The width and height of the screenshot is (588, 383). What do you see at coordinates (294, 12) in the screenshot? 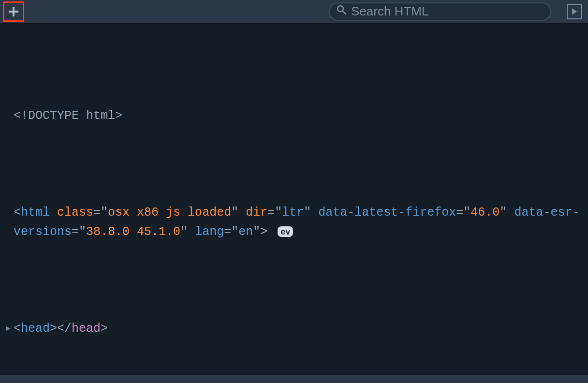
I see `inspector-toolbar` at bounding box center [294, 12].